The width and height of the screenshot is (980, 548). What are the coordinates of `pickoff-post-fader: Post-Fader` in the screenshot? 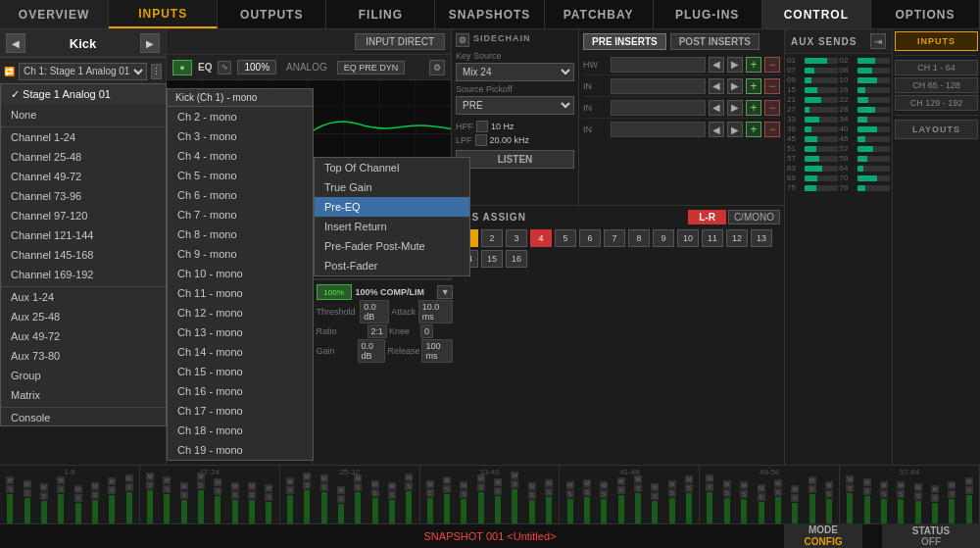 It's located at (392, 266).